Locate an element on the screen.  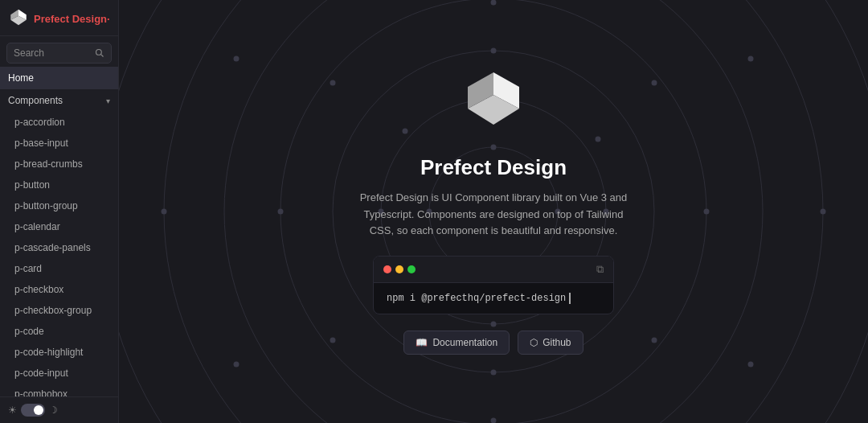
sidebar-item-p-code: p-code is located at coordinates (59, 331).